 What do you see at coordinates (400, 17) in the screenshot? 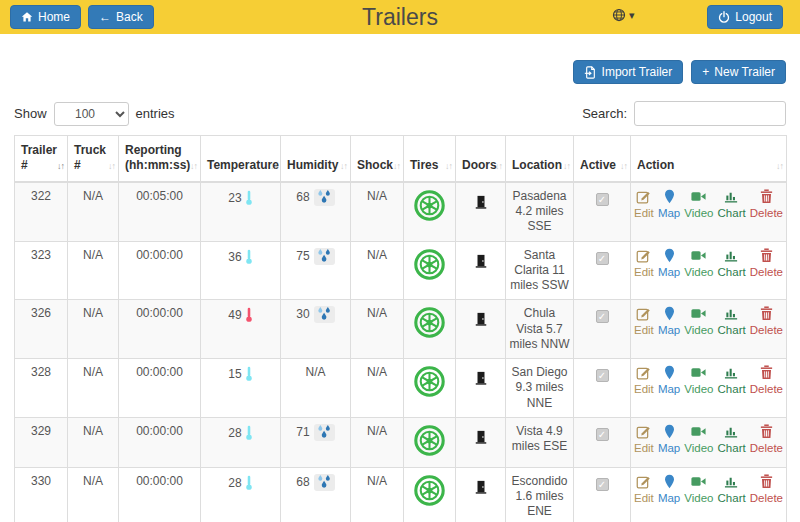
I see `top-bar: Home ← Back Trailers ▾ Logout` at bounding box center [400, 17].